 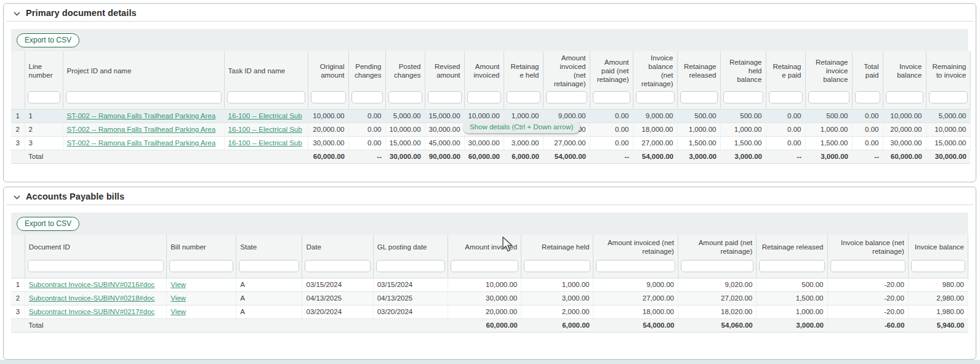 I want to click on total-cell: 5,940.00, so click(x=938, y=325).